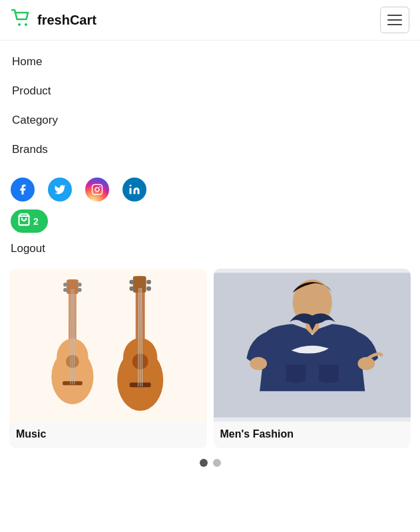 This screenshot has width=420, height=532. I want to click on cart-logo-icon, so click(21, 20).